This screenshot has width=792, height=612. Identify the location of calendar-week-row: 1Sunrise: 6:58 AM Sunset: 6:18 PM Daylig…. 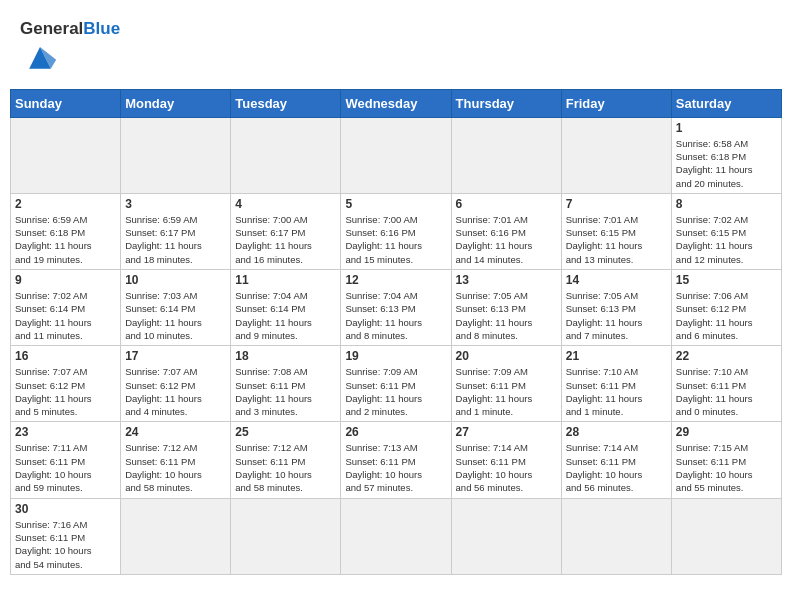
(396, 155).